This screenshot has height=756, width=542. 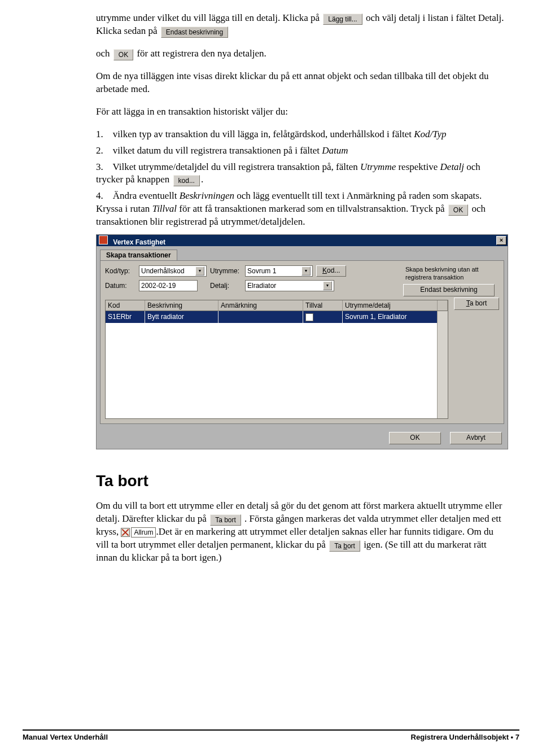 I want to click on detalj-combo: Elradiator ▼, so click(x=290, y=286).